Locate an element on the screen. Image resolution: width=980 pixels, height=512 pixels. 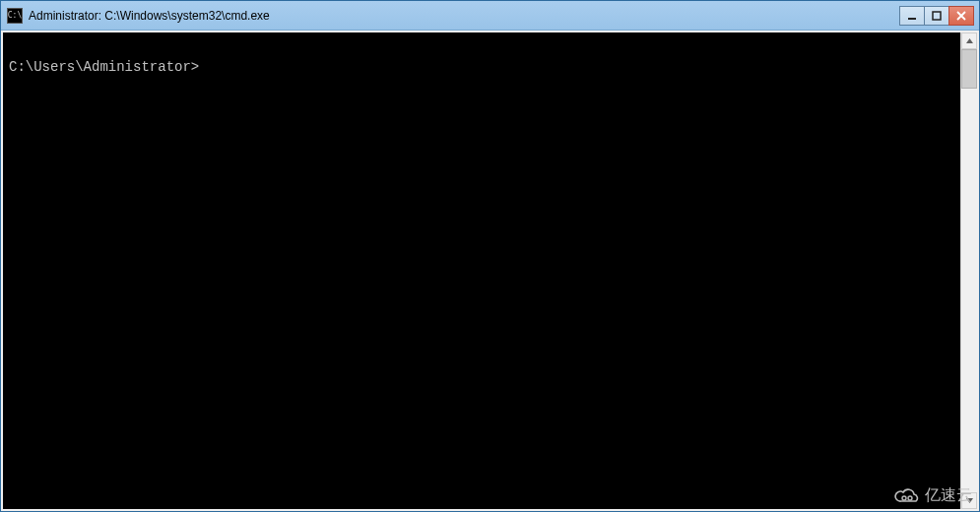
scroll-track is located at coordinates (969, 271).